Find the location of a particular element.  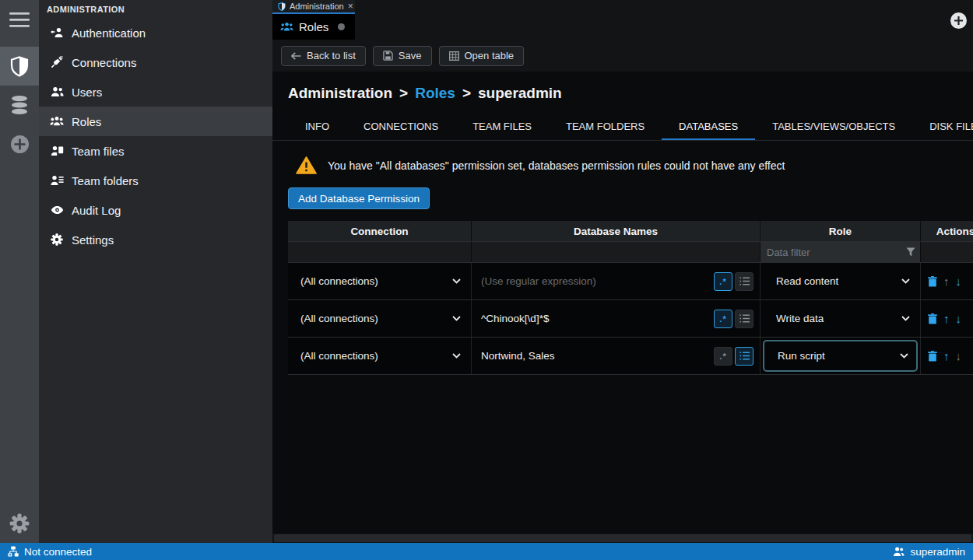

tab-databases: DATABASES is located at coordinates (708, 127).